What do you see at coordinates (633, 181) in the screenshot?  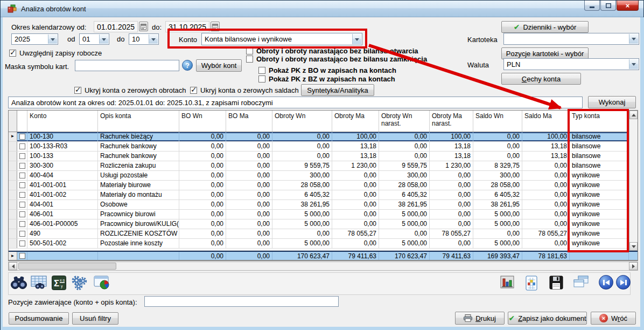 I see `vertical-scrollbar` at bounding box center [633, 181].